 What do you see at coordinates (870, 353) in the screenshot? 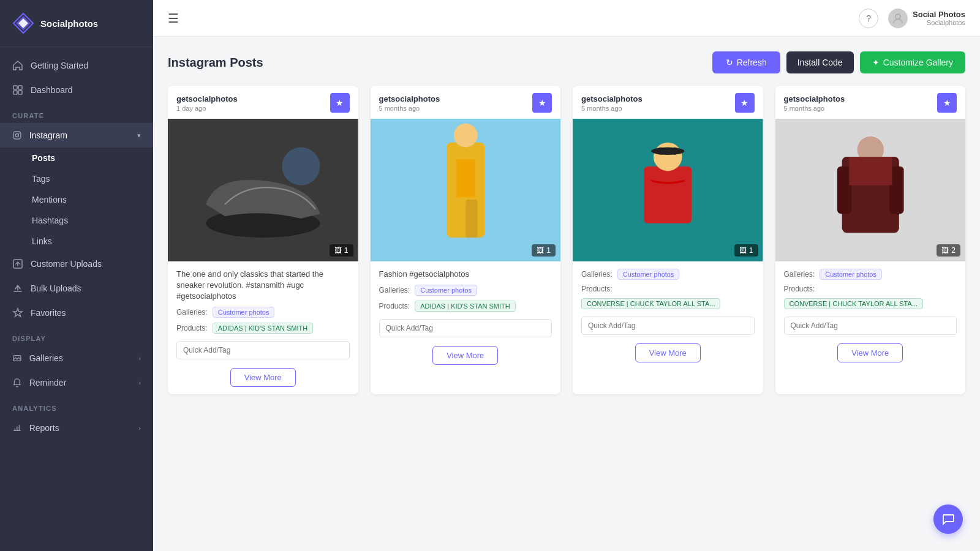
I see `view-more-3: View More` at bounding box center [870, 353].